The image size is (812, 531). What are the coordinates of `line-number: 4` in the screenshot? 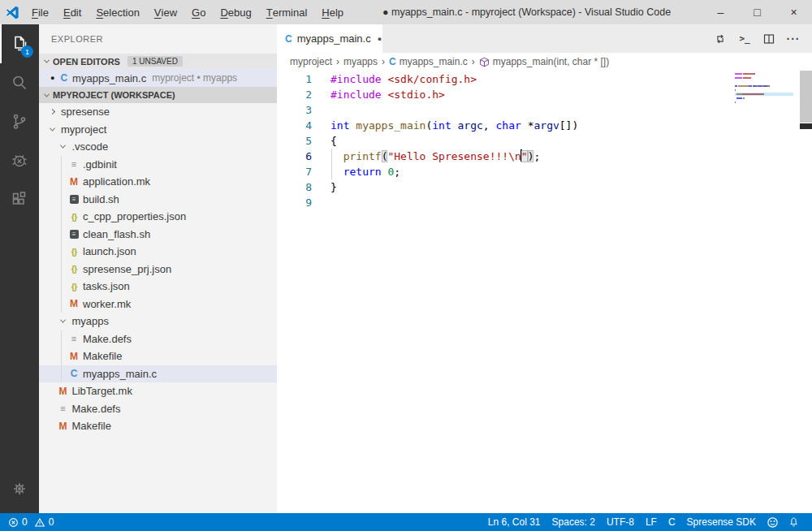 It's located at (294, 125).